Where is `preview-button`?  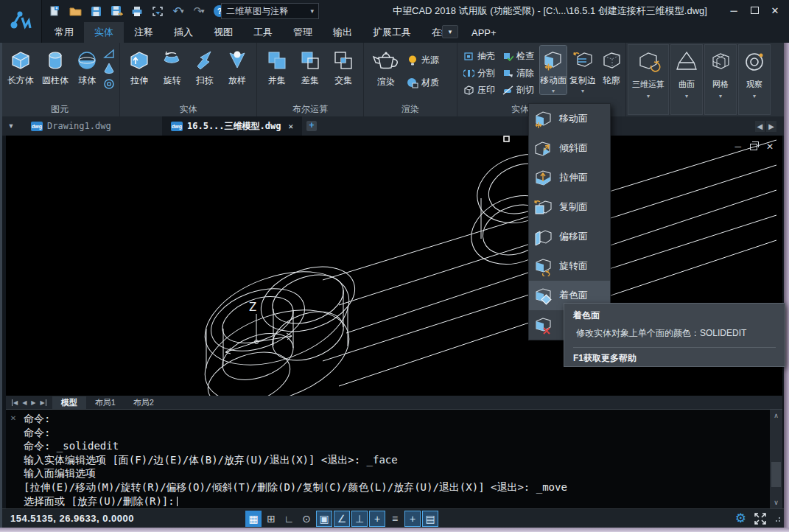 preview-button is located at coordinates (158, 11).